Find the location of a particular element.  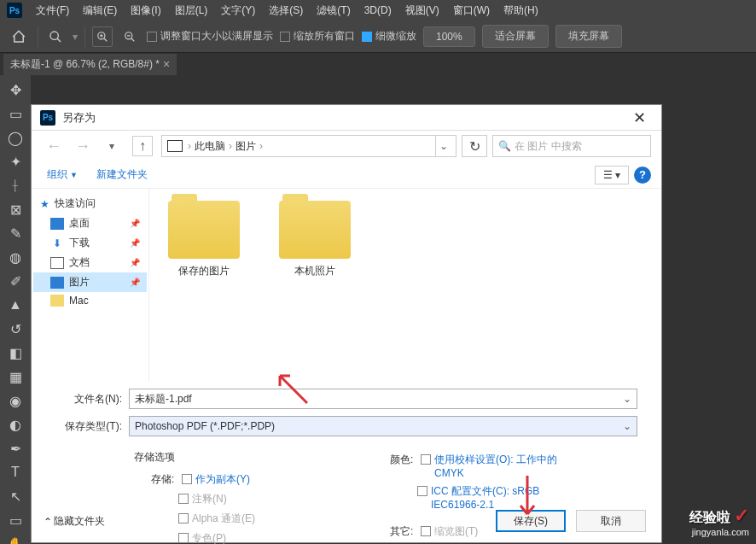

lasso-tool: ◯ is located at coordinates (15, 137).